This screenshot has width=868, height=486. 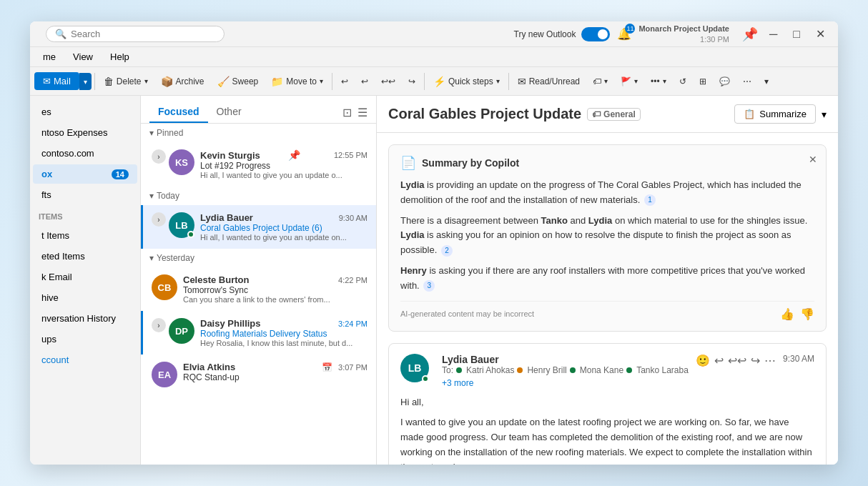 What do you see at coordinates (85, 153) in the screenshot?
I see `sidebar-item-contoso: contoso.com` at bounding box center [85, 153].